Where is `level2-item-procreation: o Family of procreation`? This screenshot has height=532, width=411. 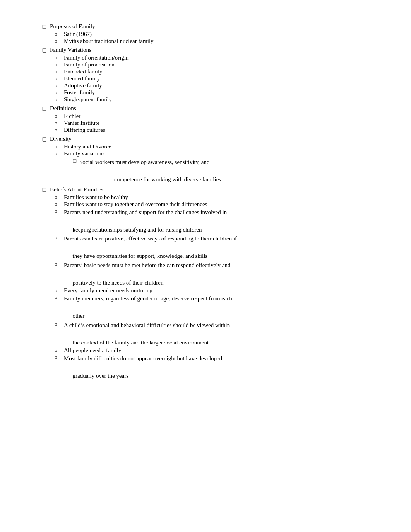 level2-item-procreation: o Family of procreation is located at coordinates (206, 65).